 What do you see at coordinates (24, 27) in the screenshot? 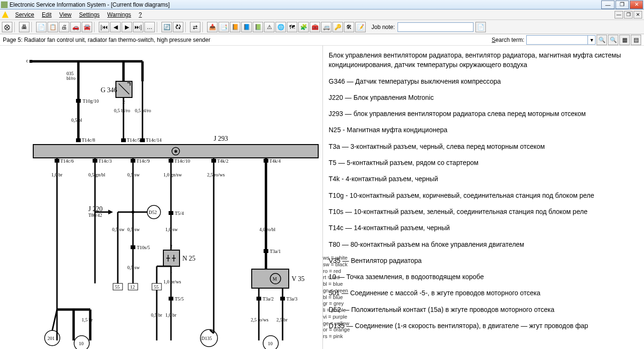
I see `tool-print-icon: 🖶` at bounding box center [24, 27].